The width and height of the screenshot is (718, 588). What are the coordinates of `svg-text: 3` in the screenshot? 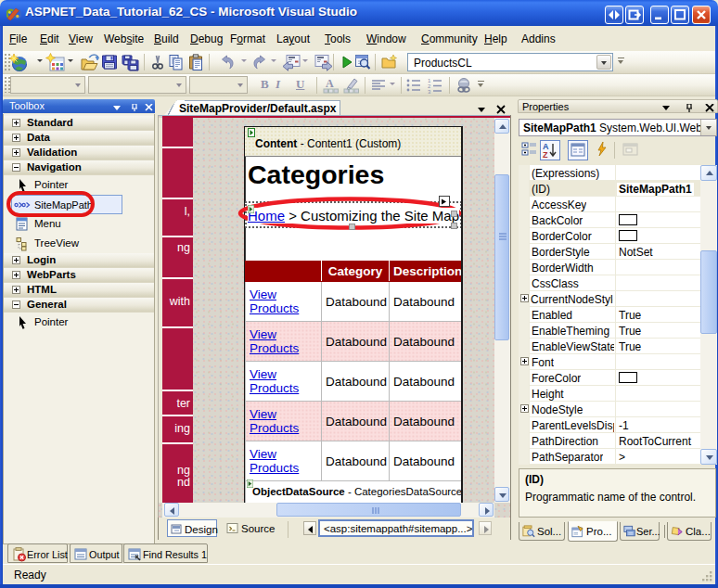 It's located at (430, 92).